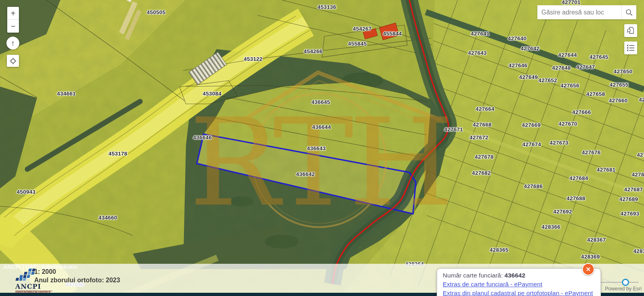  What do you see at coordinates (588, 269) in the screenshot?
I see `close-icon: ✕` at bounding box center [588, 269].